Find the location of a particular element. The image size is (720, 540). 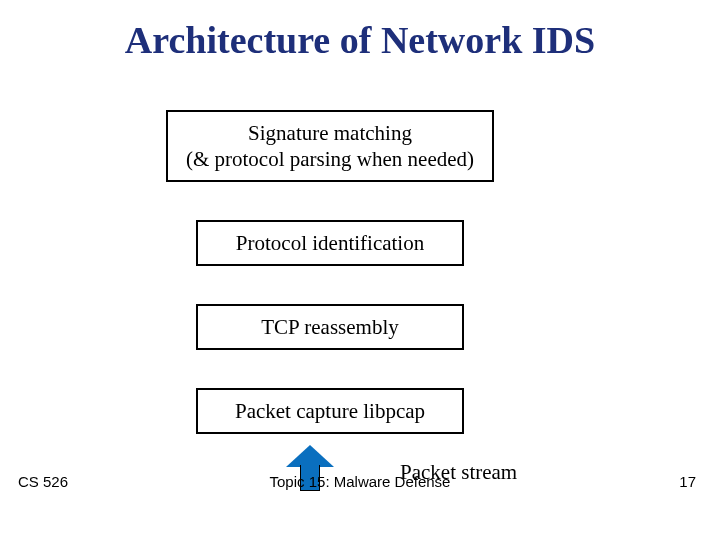

box-line1: Signature matching is located at coordinates (330, 133).